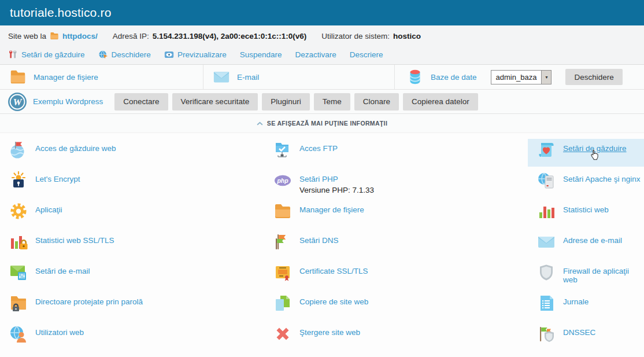  What do you see at coordinates (396, 338) in the screenshot?
I see `grid-item--tergere-site-web: Ştergere site web` at bounding box center [396, 338].